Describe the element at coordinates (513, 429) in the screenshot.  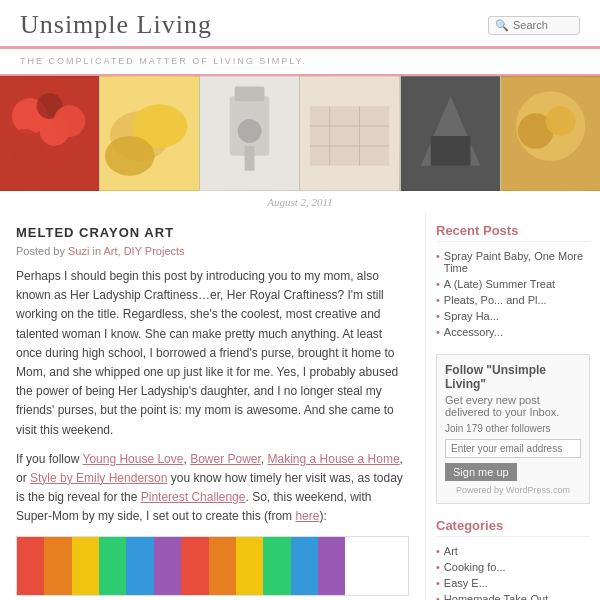
I see `sidebar-follow-widget-section: Follow "Unsimple Living" Get every new p…` at that location.